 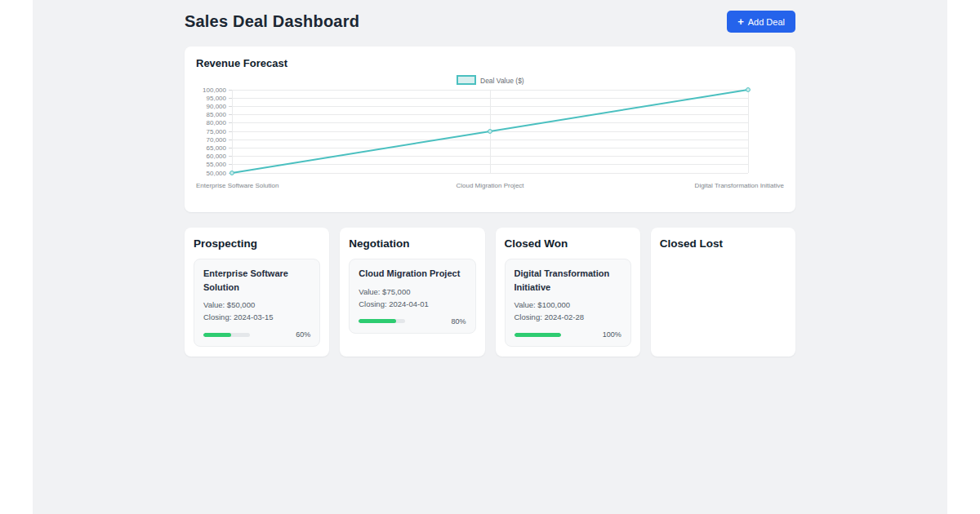 I want to click on column-title: Negotiation, so click(x=412, y=243).